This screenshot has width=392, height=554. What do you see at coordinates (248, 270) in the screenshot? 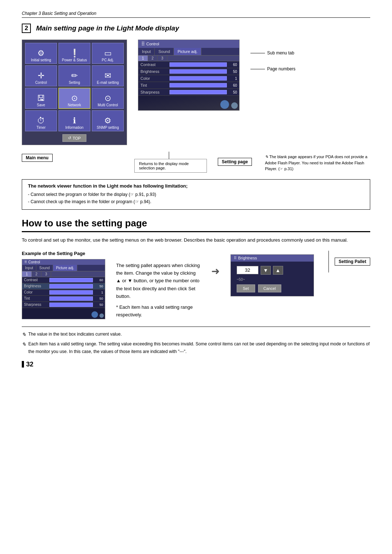
I see `pallet-value-input` at bounding box center [248, 270].